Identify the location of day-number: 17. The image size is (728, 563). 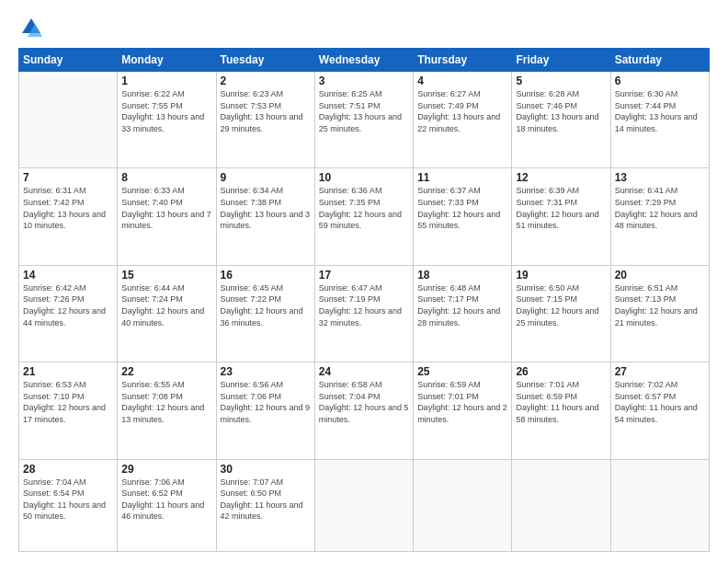
(364, 275).